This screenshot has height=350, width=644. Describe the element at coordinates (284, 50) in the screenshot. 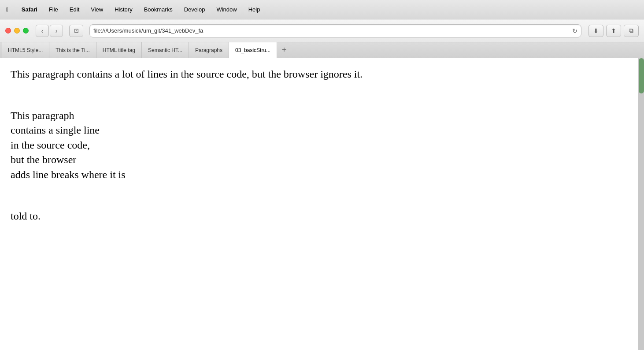

I see `new-tab-button: +` at that location.